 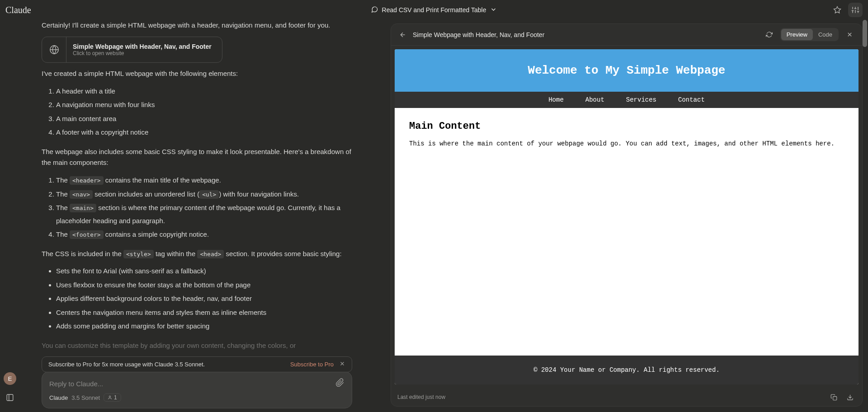 What do you see at coordinates (197, 390) in the screenshot?
I see `message-input: Reply to Claude... Claude 3.5 Sonnet 1` at bounding box center [197, 390].